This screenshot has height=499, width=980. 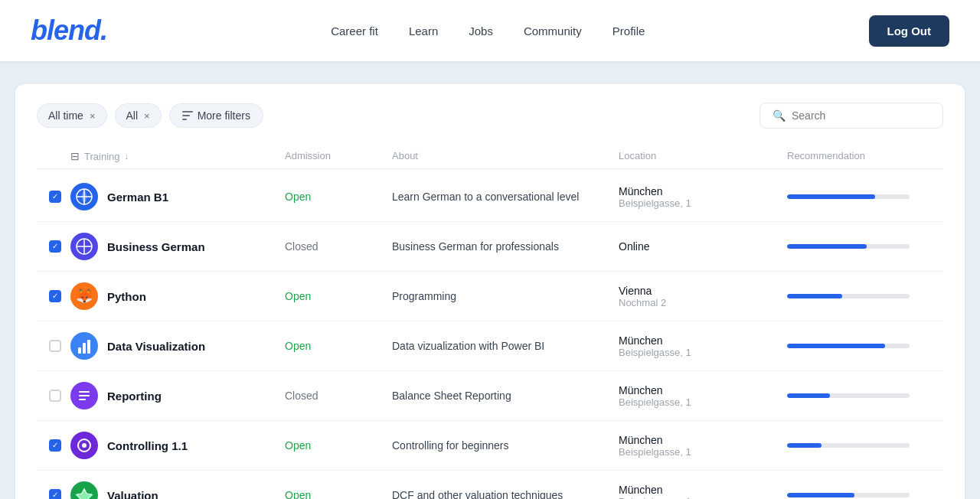 I want to click on filter-time-tag: All time ×, so click(x=72, y=116).